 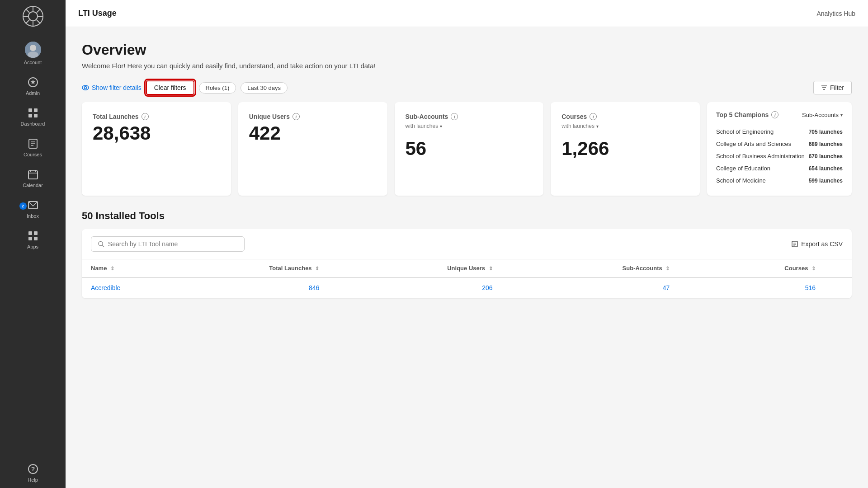 What do you see at coordinates (779, 115) in the screenshot?
I see `champions-header: Top 5 Champions i Sub-Accounts ▾` at bounding box center [779, 115].